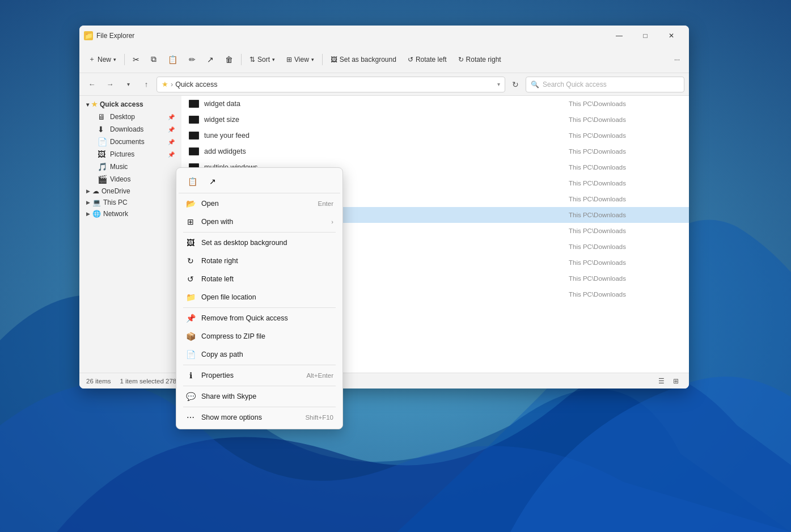 This screenshot has width=791, height=532. What do you see at coordinates (319, 417) in the screenshot?
I see `ctx-item-shortcut: Shift+F10` at bounding box center [319, 417].